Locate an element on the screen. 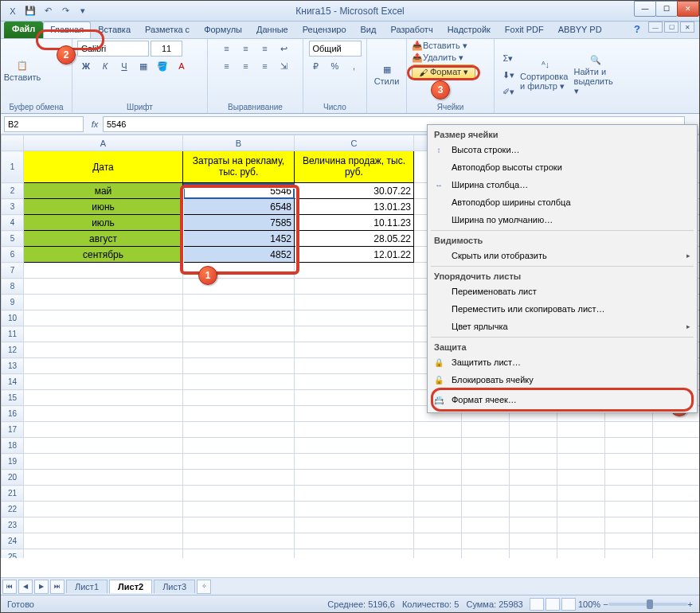  undo-icon: ↶ is located at coordinates (48, 11).